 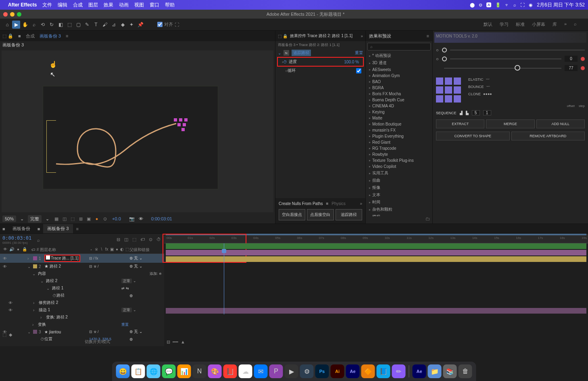 I want to click on trim-vis-icon: 👁, so click(x=10, y=303).